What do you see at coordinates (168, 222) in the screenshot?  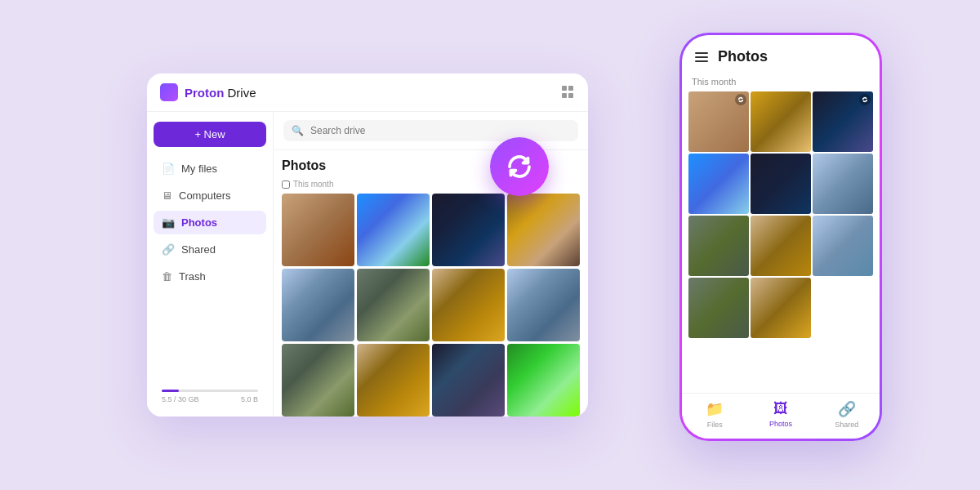 I see `photos-icon: 📷` at bounding box center [168, 222].